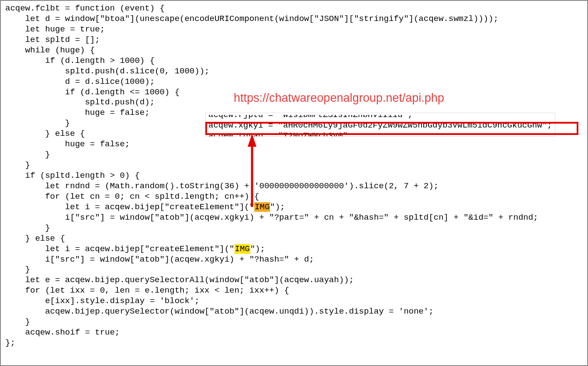 The width and height of the screenshot is (588, 366). I want to click on code-line: spltd.push(d.slice(0, 365));, so click(294, 72).